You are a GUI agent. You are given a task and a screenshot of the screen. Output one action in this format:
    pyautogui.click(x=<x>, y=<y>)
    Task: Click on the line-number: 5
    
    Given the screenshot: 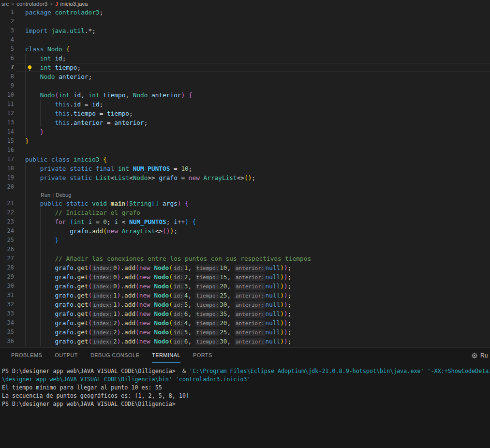 What is the action you would take?
    pyautogui.click(x=7, y=49)
    